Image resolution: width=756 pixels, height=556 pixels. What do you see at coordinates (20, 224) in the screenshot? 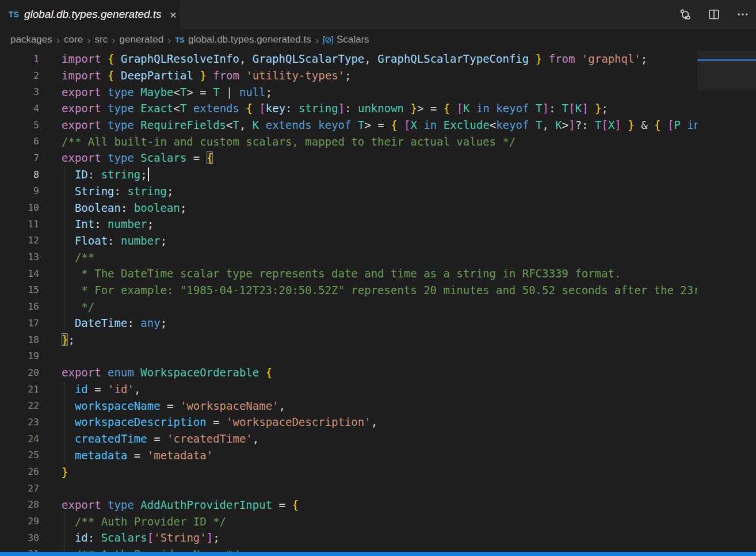
I see `line-number: 11` at bounding box center [20, 224].